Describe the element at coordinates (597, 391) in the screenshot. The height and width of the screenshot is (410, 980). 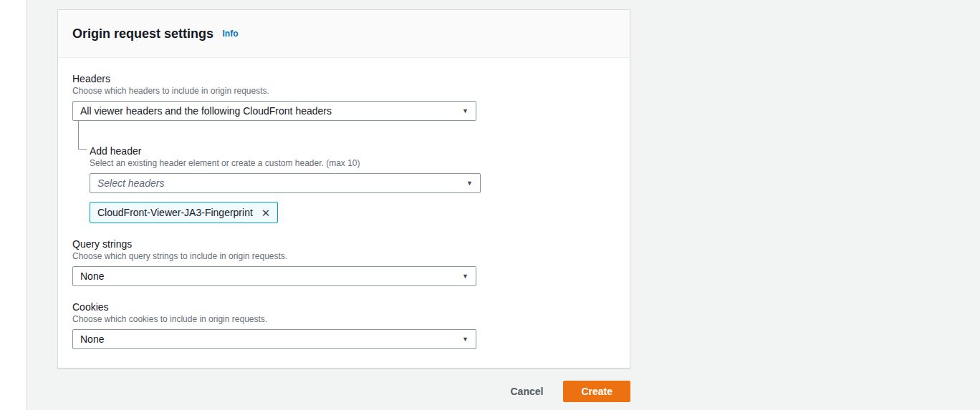
I see `create-button: Create` at that location.